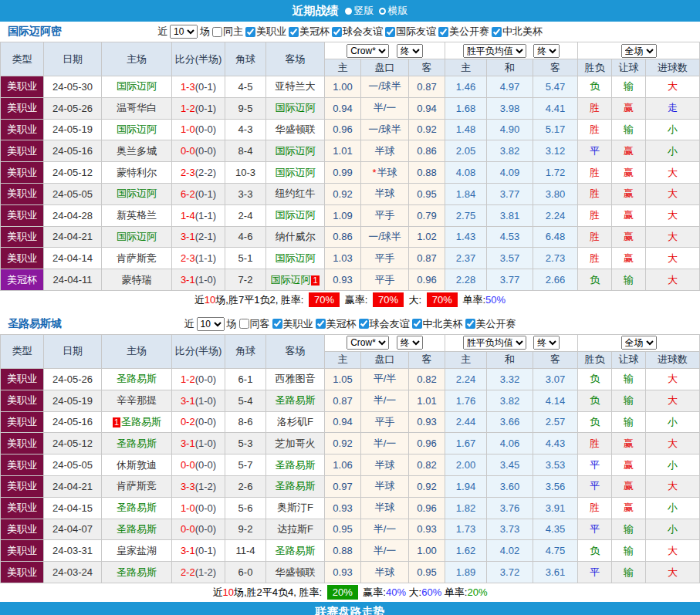  I want to click on home-team-cell: 国际迈阿, so click(137, 87).